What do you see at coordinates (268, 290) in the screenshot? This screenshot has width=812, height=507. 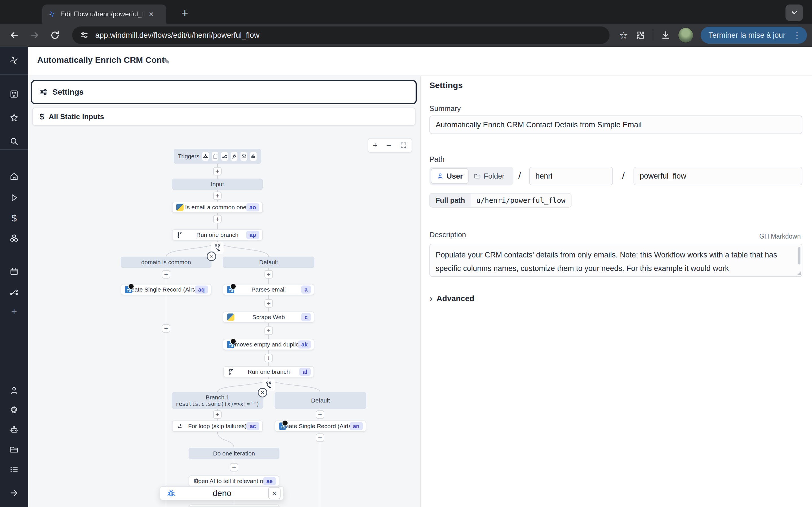 I see `step-node-parses-email: TS Parses email a` at bounding box center [268, 290].